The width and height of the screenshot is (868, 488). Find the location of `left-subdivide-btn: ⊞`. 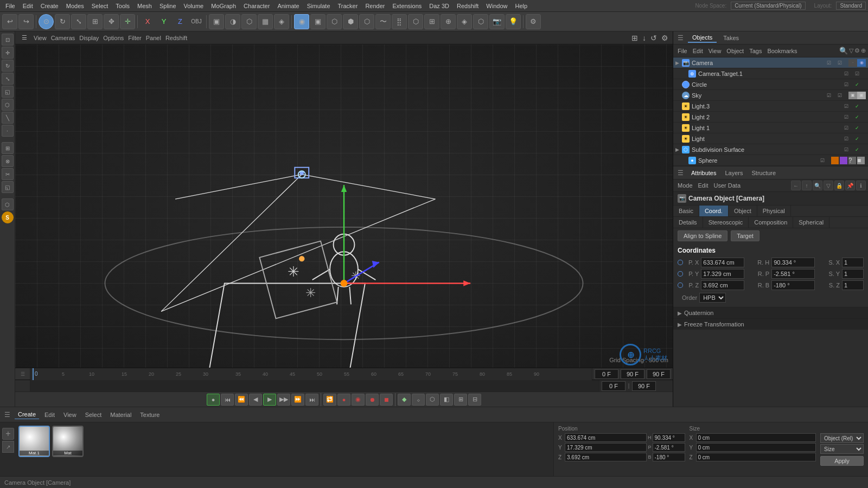

left-subdivide-btn: ⊞ is located at coordinates (8, 148).